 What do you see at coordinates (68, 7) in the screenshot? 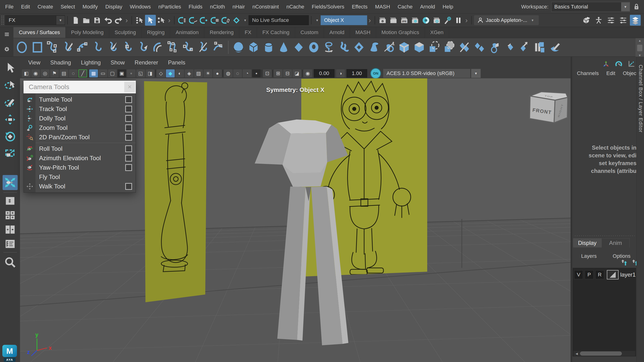
I see `menu-select: Select` at bounding box center [68, 7].